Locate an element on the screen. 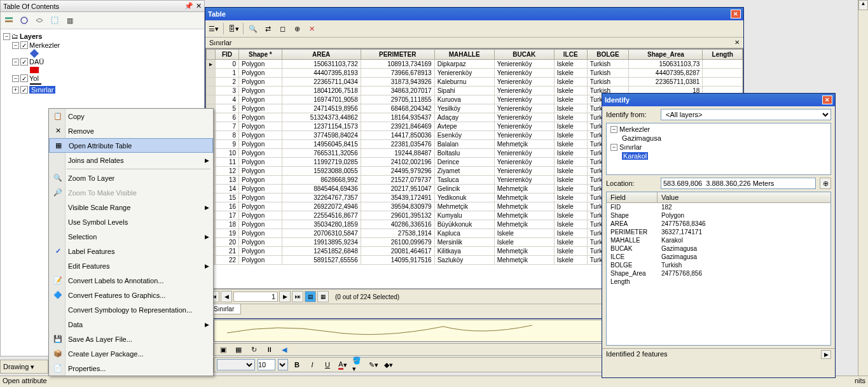  toc-list-by-source-icon is located at coordinates (24, 20).